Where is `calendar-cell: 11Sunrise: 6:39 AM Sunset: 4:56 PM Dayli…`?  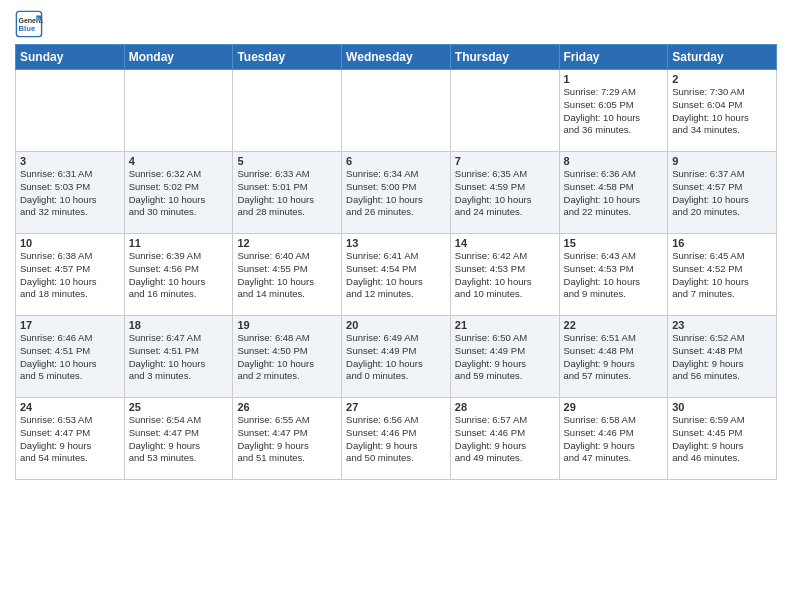 calendar-cell: 11Sunrise: 6:39 AM Sunset: 4:56 PM Dayli… is located at coordinates (178, 275).